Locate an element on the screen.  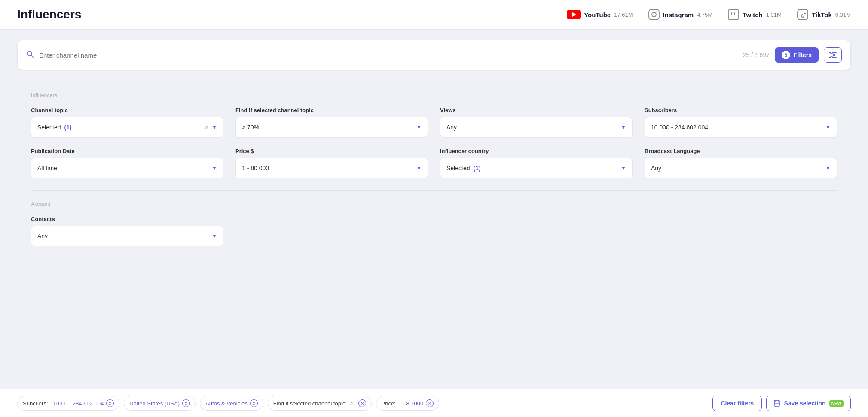
youtube-icon is located at coordinates (574, 15).